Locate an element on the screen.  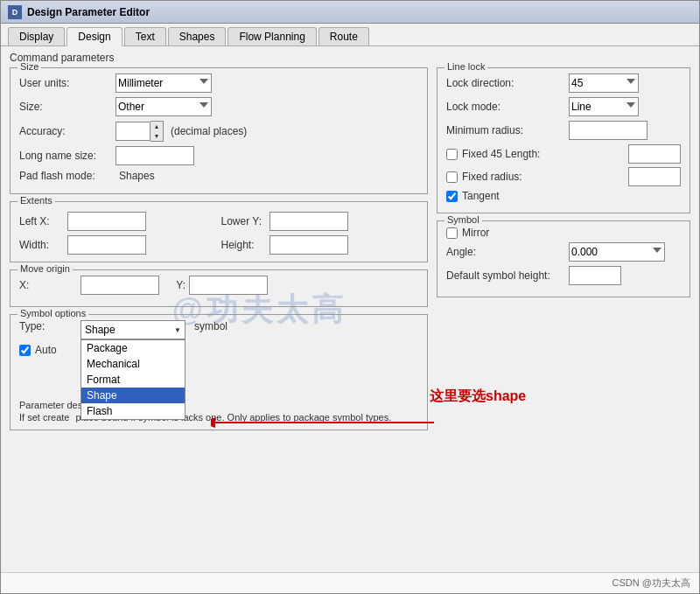
symbol-options-group: Symbol options Type: Shape ▼ Package Mec… is located at coordinates (219, 373).